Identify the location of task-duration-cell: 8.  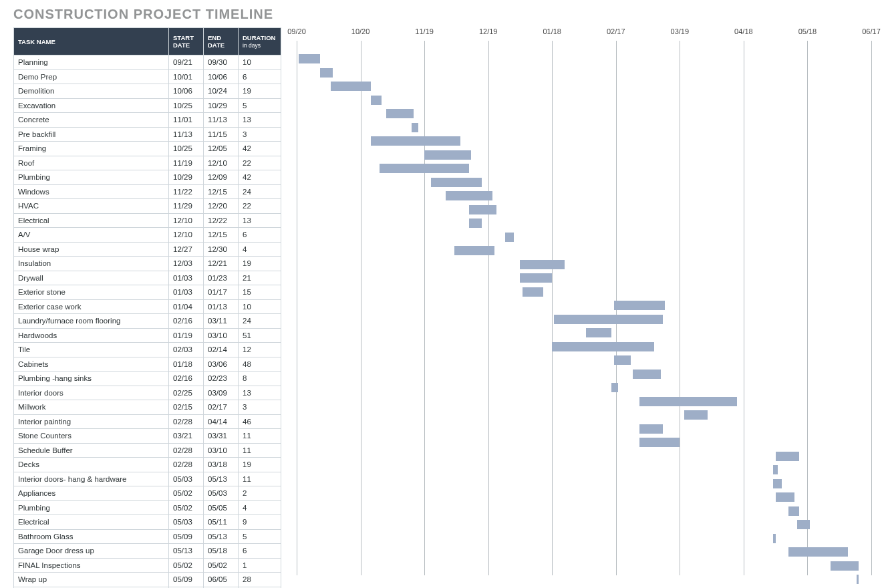
(260, 379).